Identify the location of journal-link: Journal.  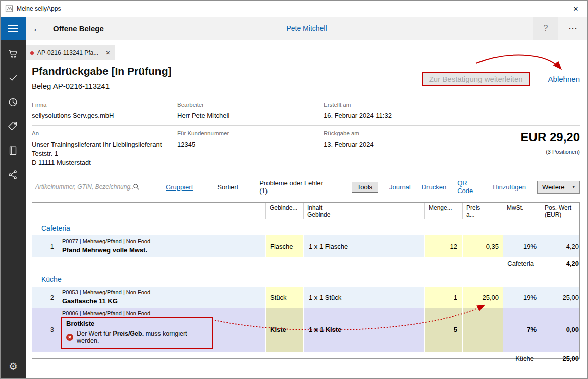
(400, 187).